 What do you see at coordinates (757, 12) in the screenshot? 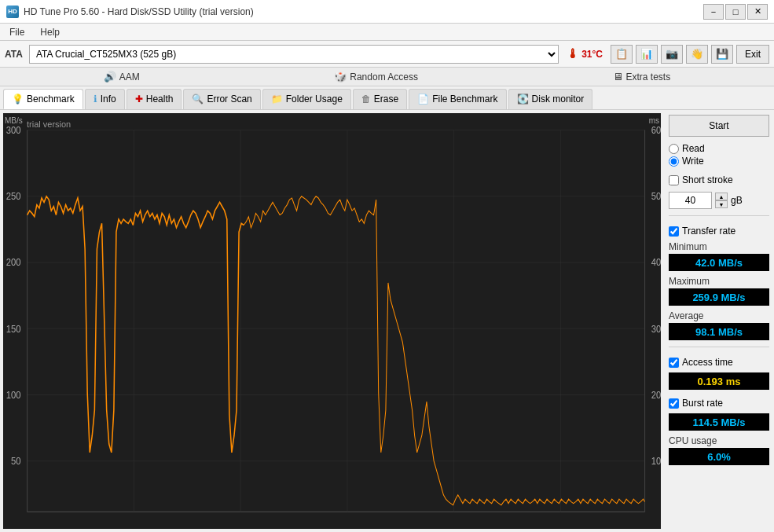
I see `close-button: ✕` at bounding box center [757, 12].